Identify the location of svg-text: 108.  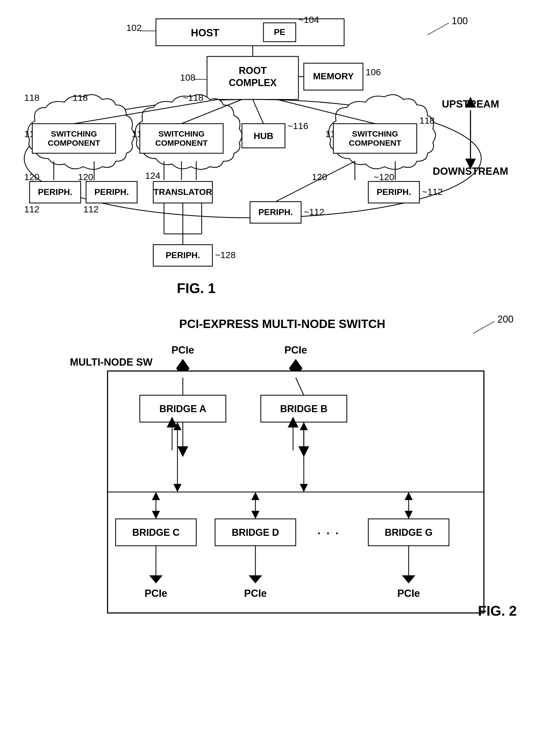
(188, 77).